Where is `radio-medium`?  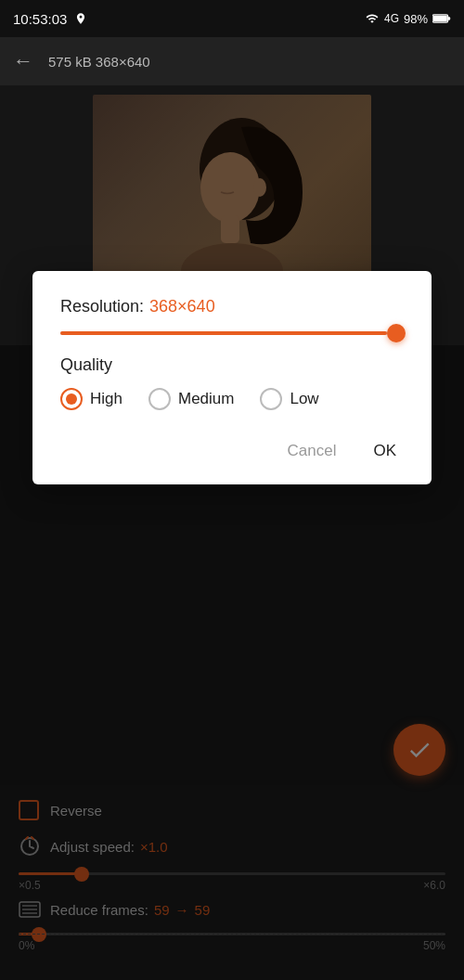 radio-medium is located at coordinates (160, 399).